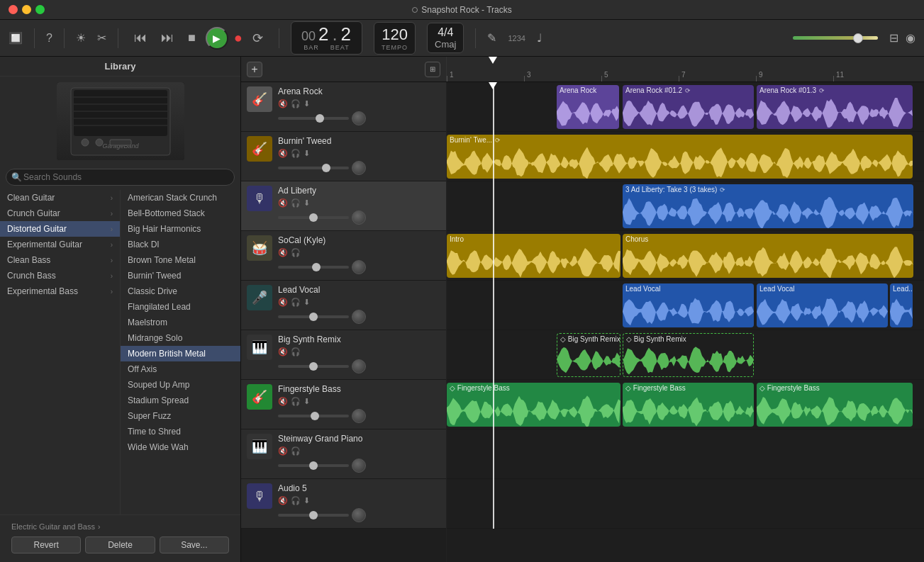 This screenshot has width=924, height=562. I want to click on library-category-item: Clean Bass›, so click(60, 260).